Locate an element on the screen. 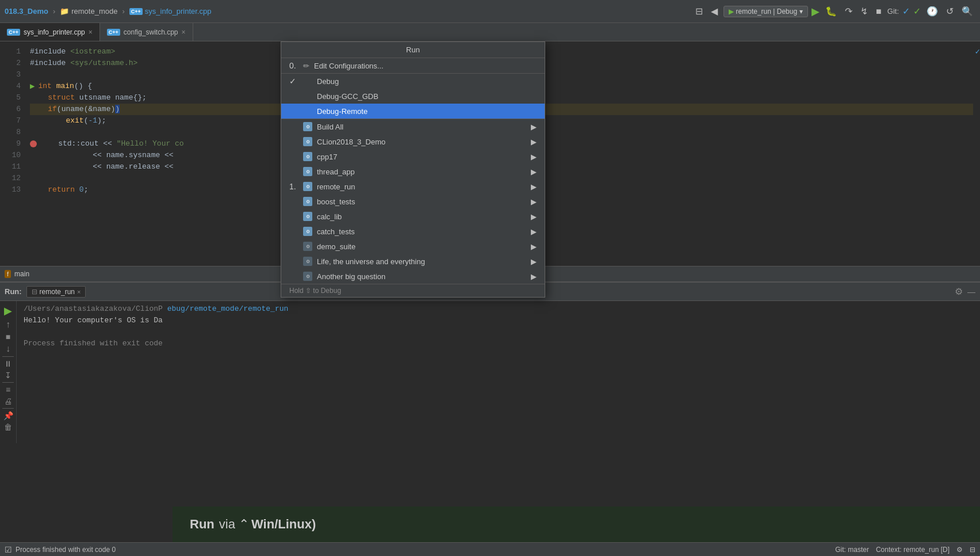 Image resolution: width=980 pixels, height=556 pixels. layout-icon-status: ⊟ is located at coordinates (973, 550).